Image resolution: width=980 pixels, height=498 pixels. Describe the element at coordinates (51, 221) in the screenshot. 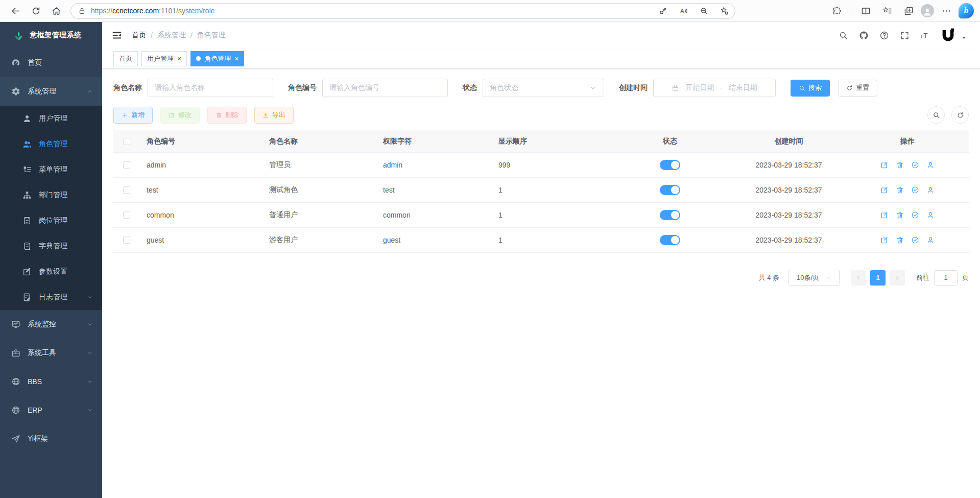

I see `sidebar-item-7: 岗位管理` at that location.